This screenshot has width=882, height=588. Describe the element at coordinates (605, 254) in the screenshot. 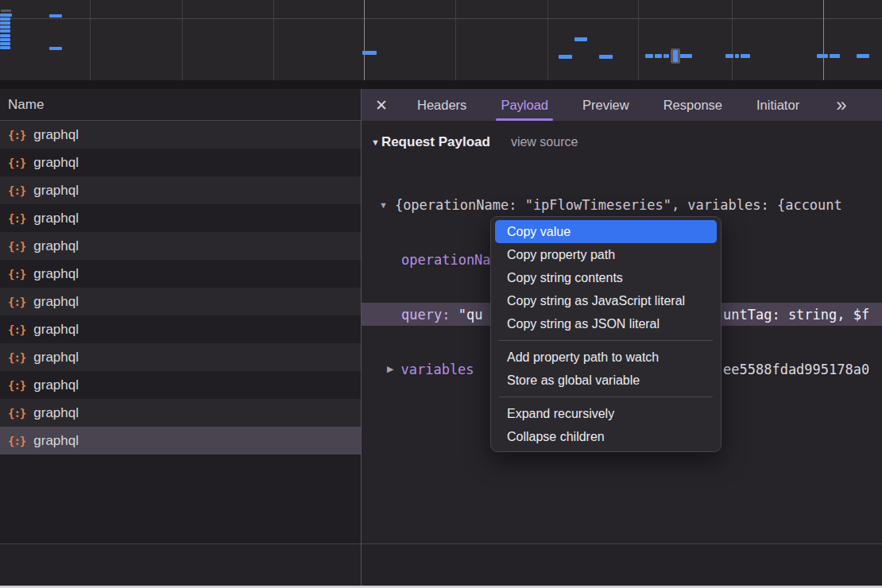

I see `menu-item-copy-property-path: Copy property path` at that location.